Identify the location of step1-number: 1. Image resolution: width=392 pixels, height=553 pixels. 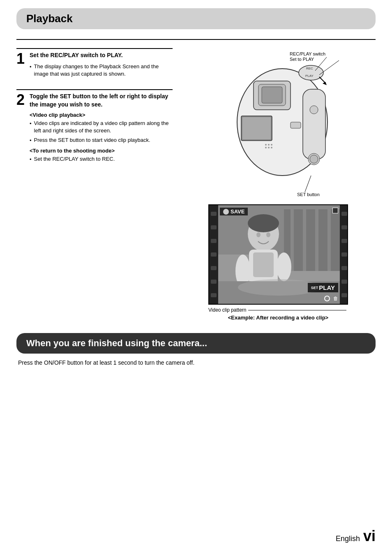
(21, 59).